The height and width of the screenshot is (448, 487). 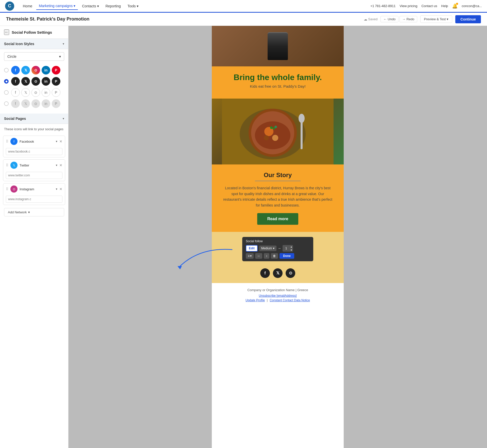 I want to click on style-select-dropdown: Circle, so click(x=34, y=57).